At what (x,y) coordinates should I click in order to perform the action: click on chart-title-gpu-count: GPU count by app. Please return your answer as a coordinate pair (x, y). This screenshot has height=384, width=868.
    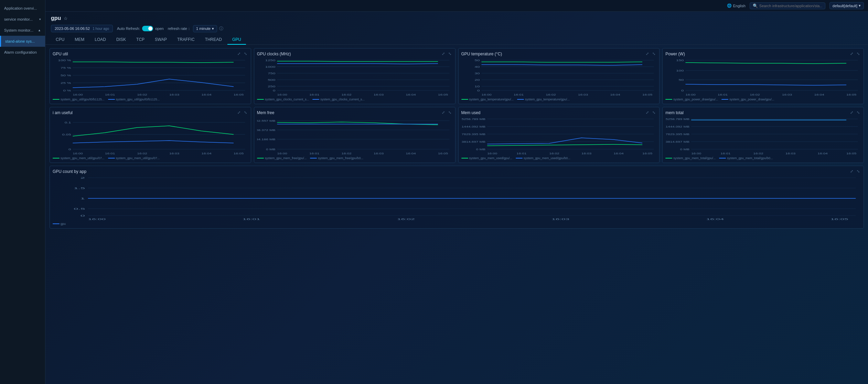
    Looking at the image, I should click on (69, 172).